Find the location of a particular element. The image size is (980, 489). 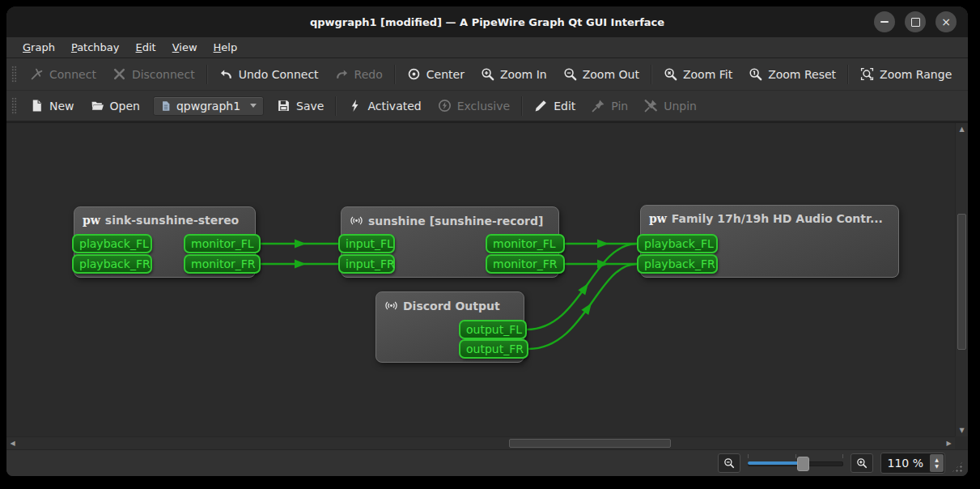

zoom-reset-button: Zoom Reset is located at coordinates (792, 74).